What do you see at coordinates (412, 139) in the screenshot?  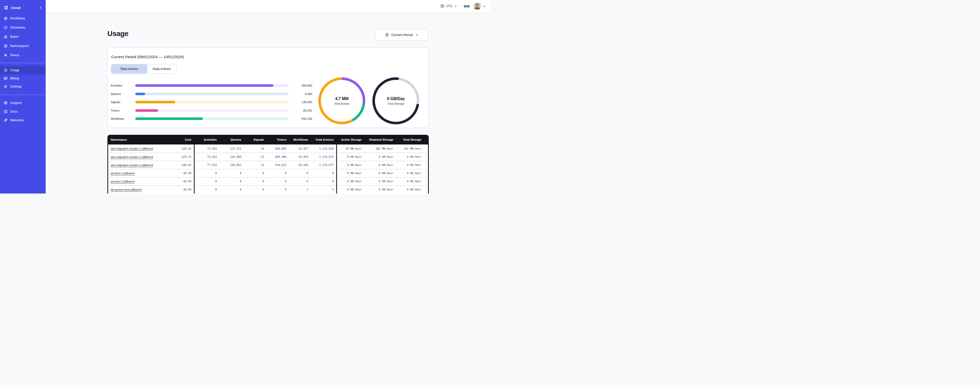 I see `column-header-total-storage: Total Storage` at bounding box center [412, 139].